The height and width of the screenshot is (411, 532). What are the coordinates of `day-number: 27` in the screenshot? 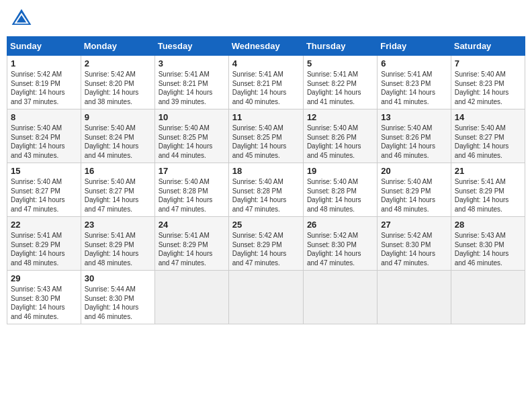 It's located at (414, 224).